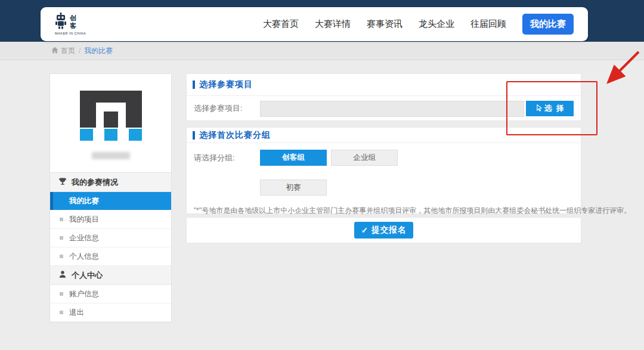 The width and height of the screenshot is (644, 350). I want to click on sidebar-item-my-matches: 我的比赛, so click(111, 202).